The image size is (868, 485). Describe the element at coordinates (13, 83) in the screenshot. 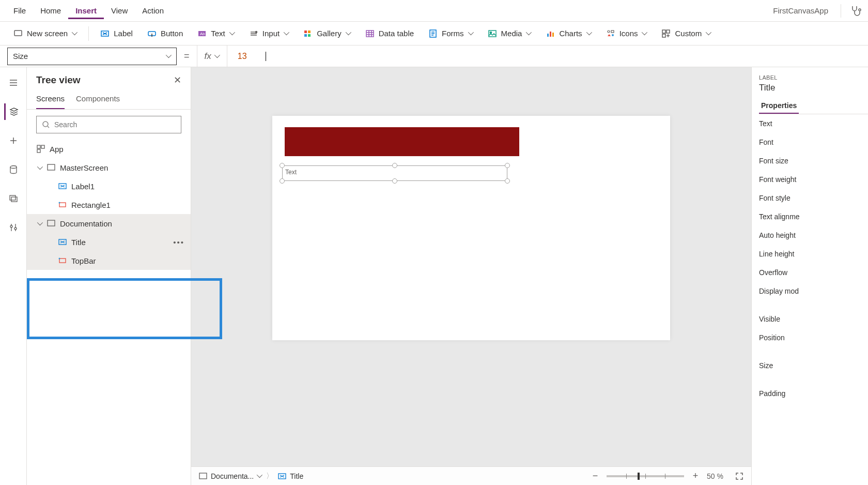

I see `rail-hamburger` at that location.